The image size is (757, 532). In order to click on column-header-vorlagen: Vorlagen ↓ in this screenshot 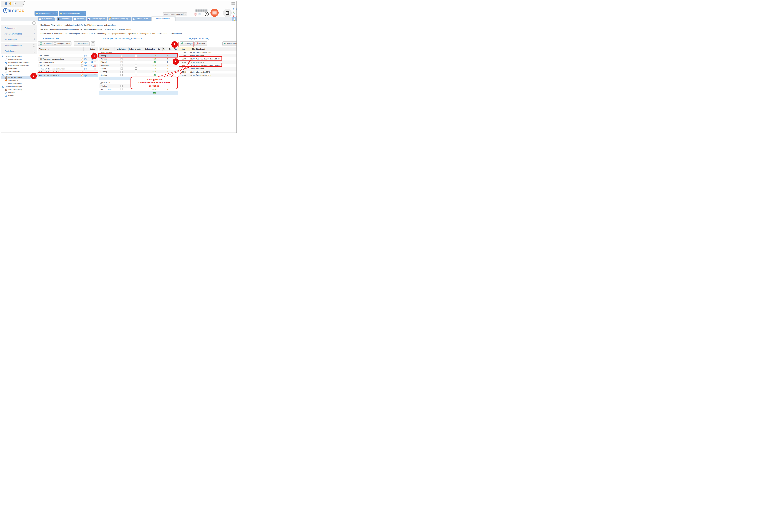, I will do `click(59, 49)`.